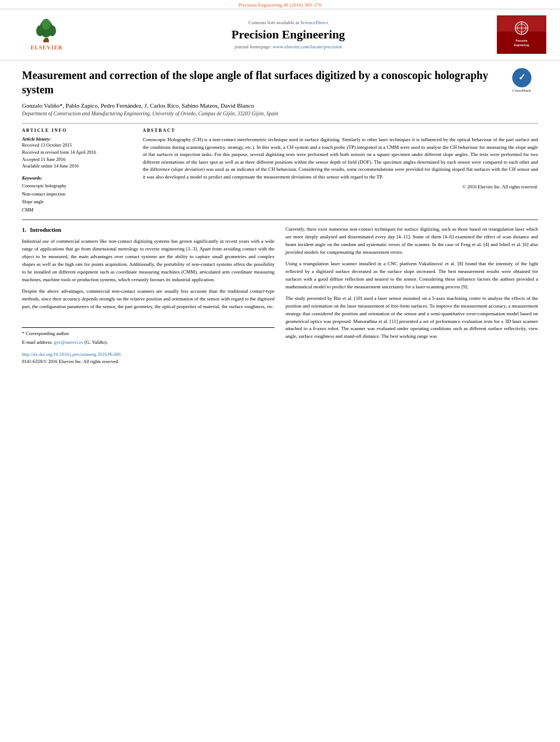 This screenshot has height=742, width=560. What do you see at coordinates (522, 35) in the screenshot?
I see `precision-engineering-logo-container: Precision Engineering` at bounding box center [522, 35].